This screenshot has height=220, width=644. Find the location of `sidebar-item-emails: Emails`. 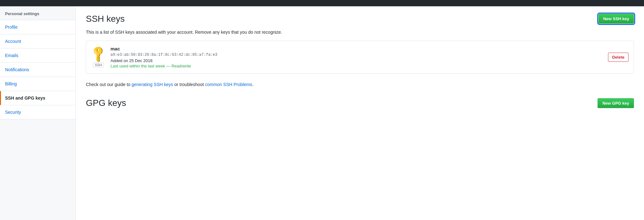

sidebar-item-emails: Emails is located at coordinates (38, 55).